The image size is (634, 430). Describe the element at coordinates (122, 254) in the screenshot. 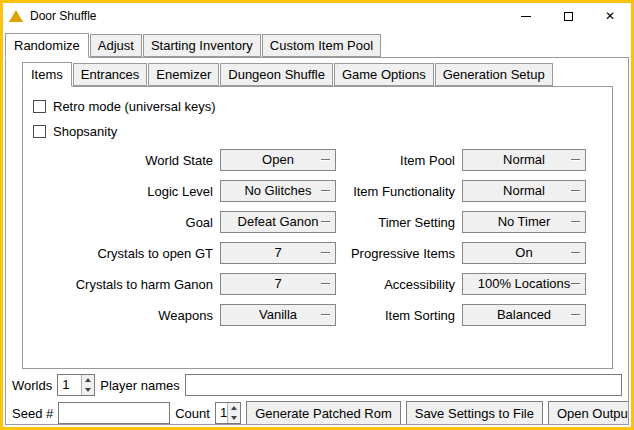

I see `crystals-open-gt-label: Crystals to open GT` at that location.